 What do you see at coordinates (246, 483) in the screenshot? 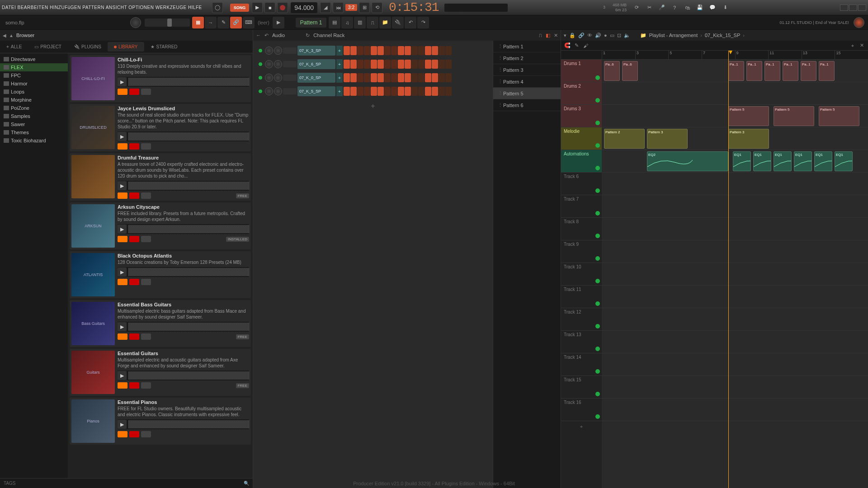
I see `search-icon: 🔍` at bounding box center [246, 483].